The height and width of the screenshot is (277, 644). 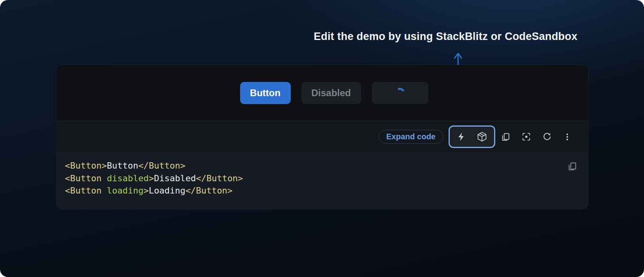 I want to click on copy-icon, so click(x=506, y=137).